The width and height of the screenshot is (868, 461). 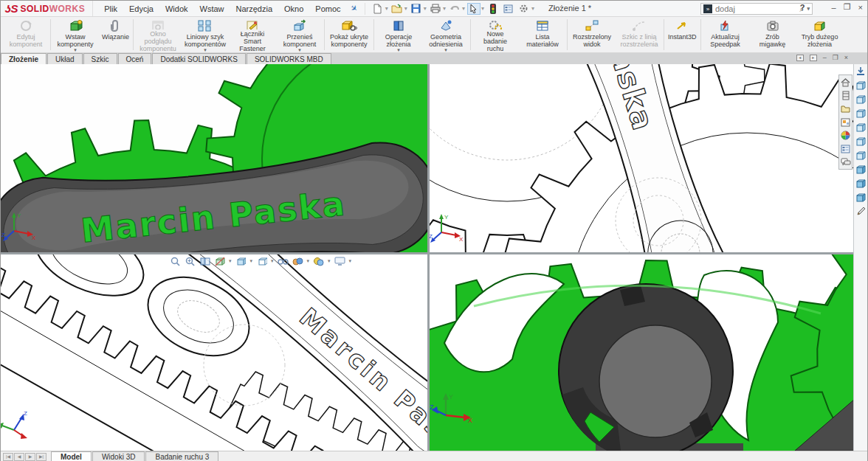 I want to click on ribbon-button-wstaw-komponenty: Wstaw komponenty▾, so click(x=75, y=35).